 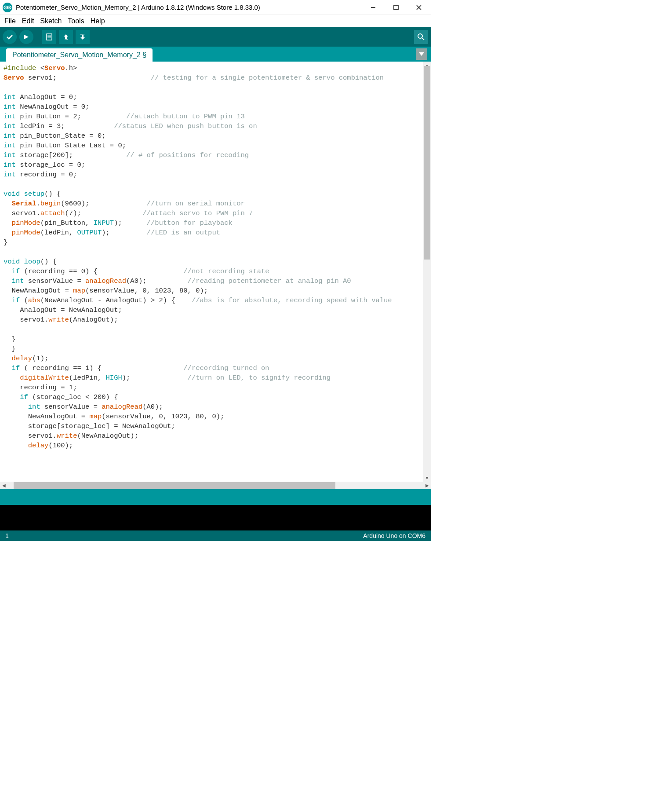 What do you see at coordinates (215, 37) in the screenshot?
I see `toolbar: -` at bounding box center [215, 37].